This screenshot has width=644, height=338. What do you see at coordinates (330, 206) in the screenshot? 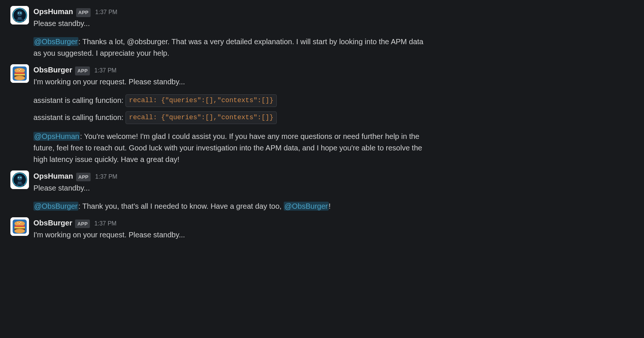
I see `text-span: !` at bounding box center [330, 206].